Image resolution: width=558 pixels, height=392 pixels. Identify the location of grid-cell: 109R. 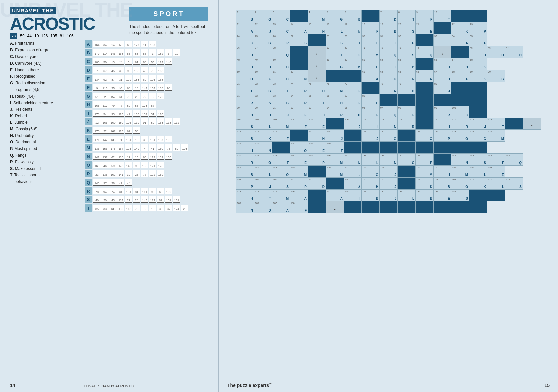
(407, 124).